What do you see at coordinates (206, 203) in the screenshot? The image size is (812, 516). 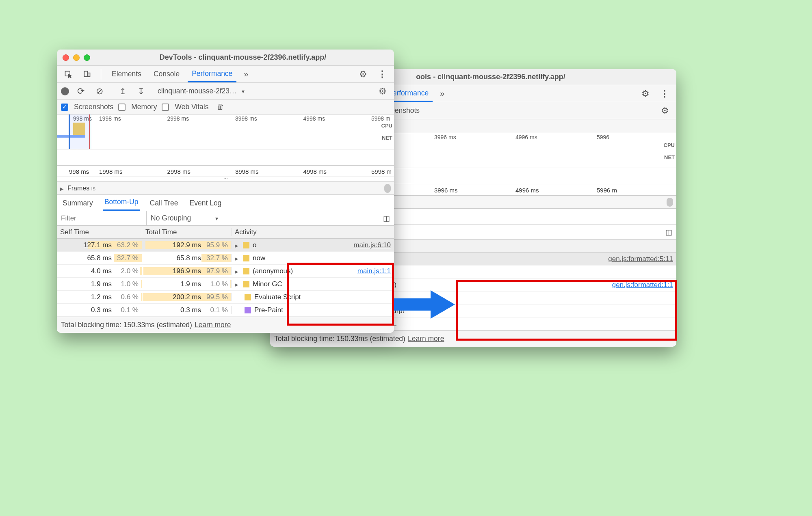 I see `tab-eventlog: Event Log` at bounding box center [206, 203].